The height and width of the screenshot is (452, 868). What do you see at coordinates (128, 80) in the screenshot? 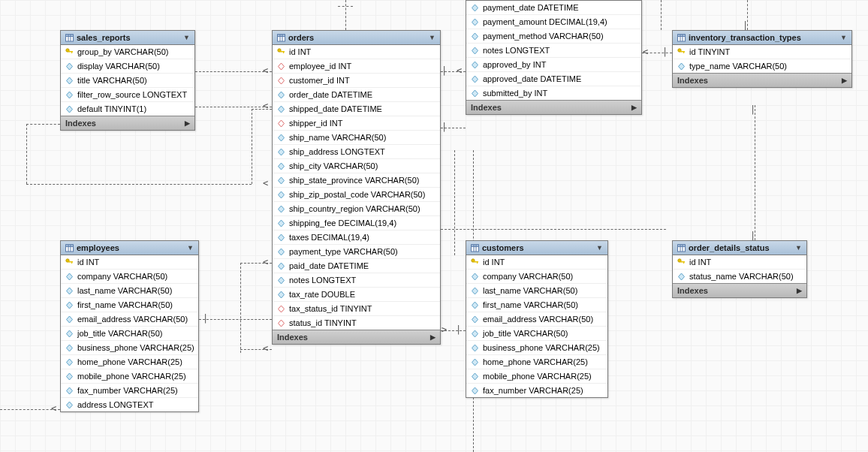
I see `table-sales_reports: sales_reports▼group_by VARCHAR(50)displa…` at bounding box center [128, 80].